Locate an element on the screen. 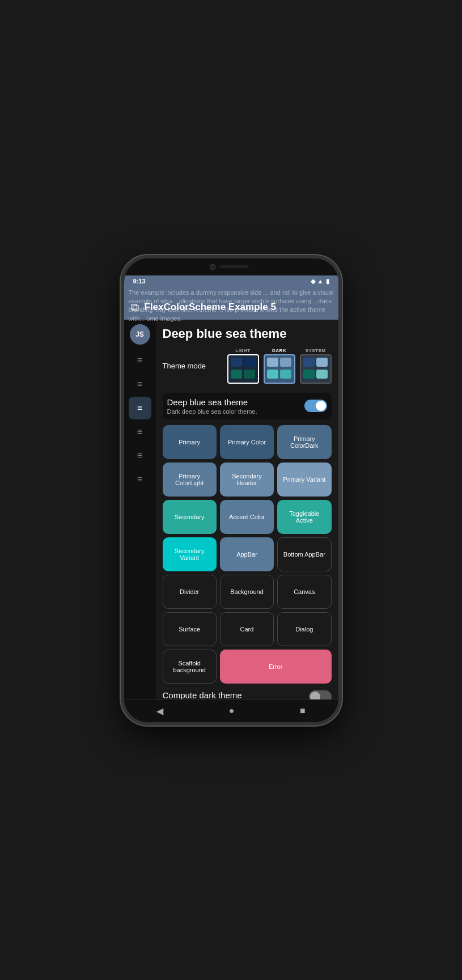  app-title: FlexColorScheme Example 5 is located at coordinates (210, 307).